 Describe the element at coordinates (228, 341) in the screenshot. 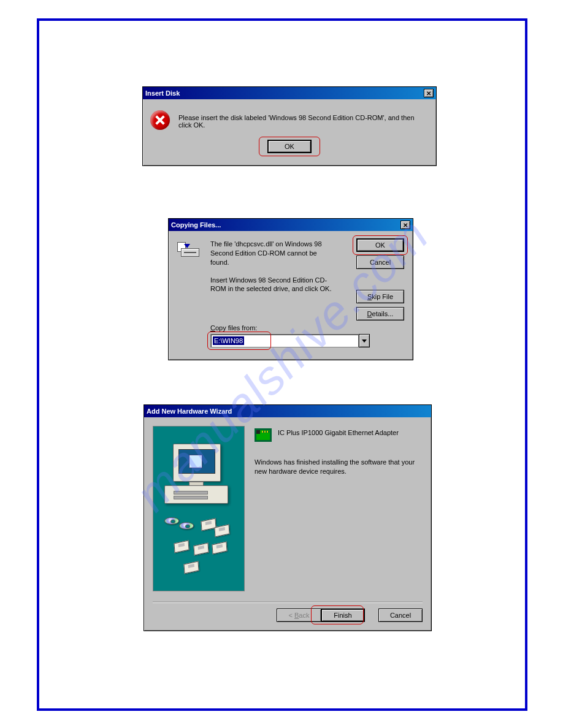

I see `copy-from-value: E:\WIN98` at that location.